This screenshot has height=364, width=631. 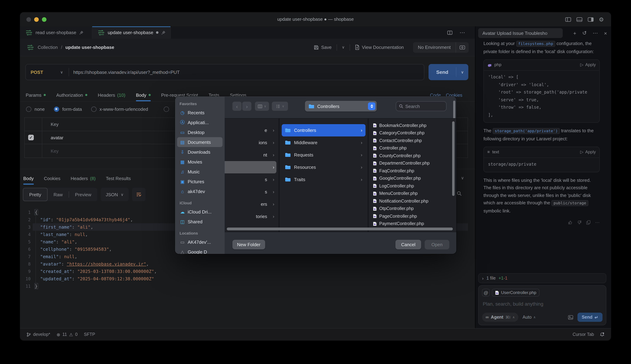 What do you see at coordinates (200, 222) in the screenshot?
I see `sidebar-item-shared-folder: ◫Shared` at bounding box center [200, 222].